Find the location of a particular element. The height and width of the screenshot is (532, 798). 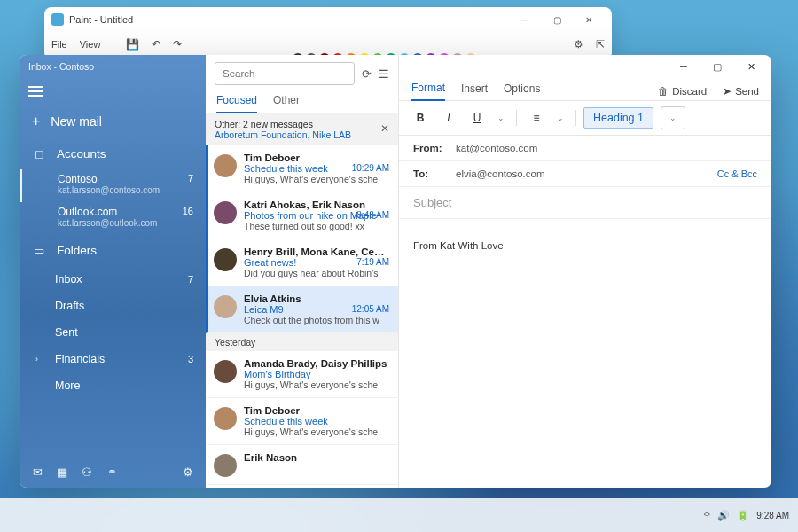

message-sender: Elvia Atkins is located at coordinates (317, 299).